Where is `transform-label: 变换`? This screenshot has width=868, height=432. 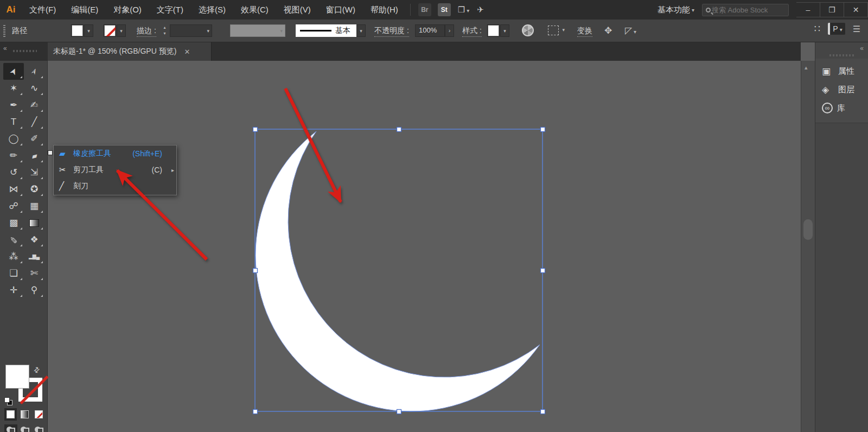
transform-label: 变换 is located at coordinates (585, 31).